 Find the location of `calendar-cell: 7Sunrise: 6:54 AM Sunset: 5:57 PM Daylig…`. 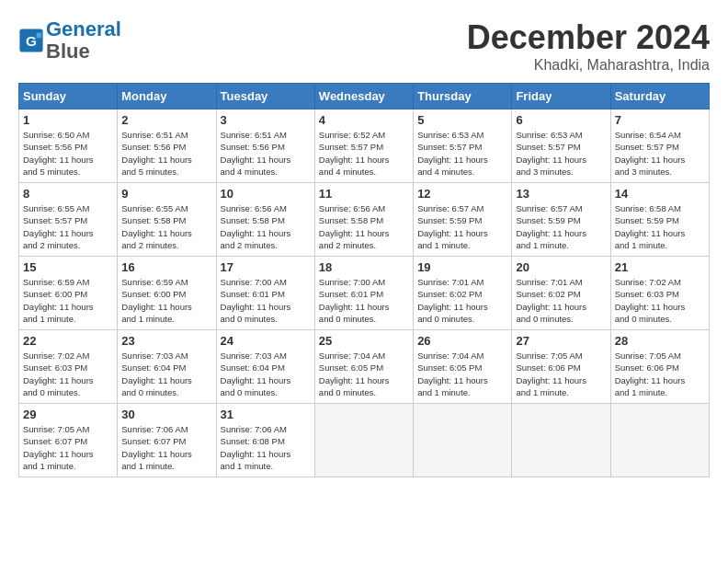

calendar-cell: 7Sunrise: 6:54 AM Sunset: 5:57 PM Daylig… is located at coordinates (660, 146).